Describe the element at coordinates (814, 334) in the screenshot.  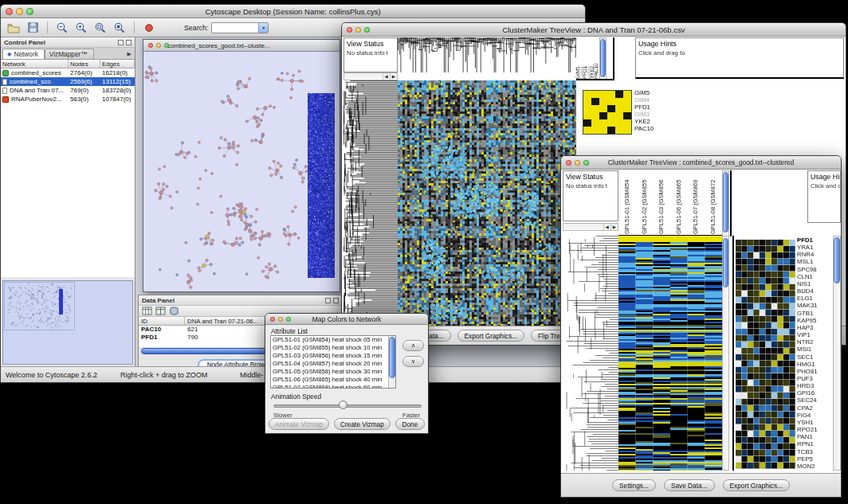
I see `gene-label: VIP1` at that location.